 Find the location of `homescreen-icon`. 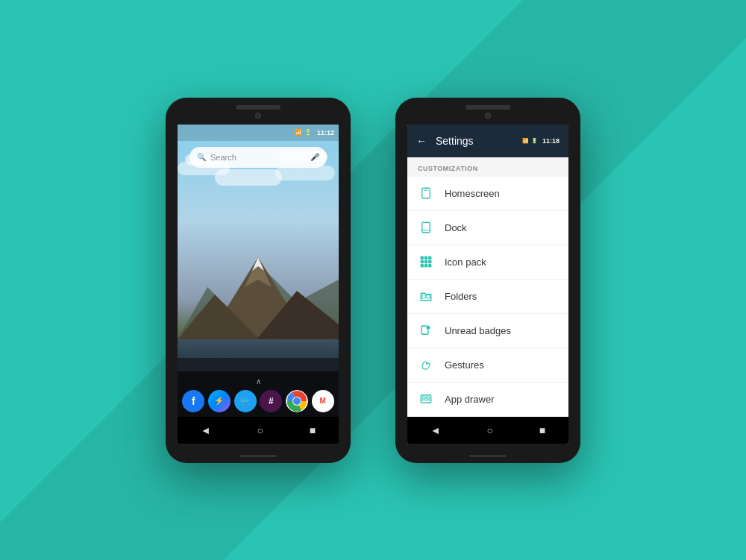

homescreen-icon is located at coordinates (426, 193).